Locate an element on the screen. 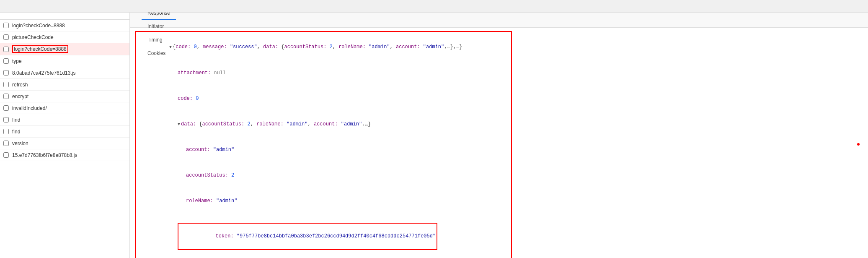 Image resolution: width=868 pixels, height=258 pixels. expand-icon-root: ▼ is located at coordinates (170, 47).